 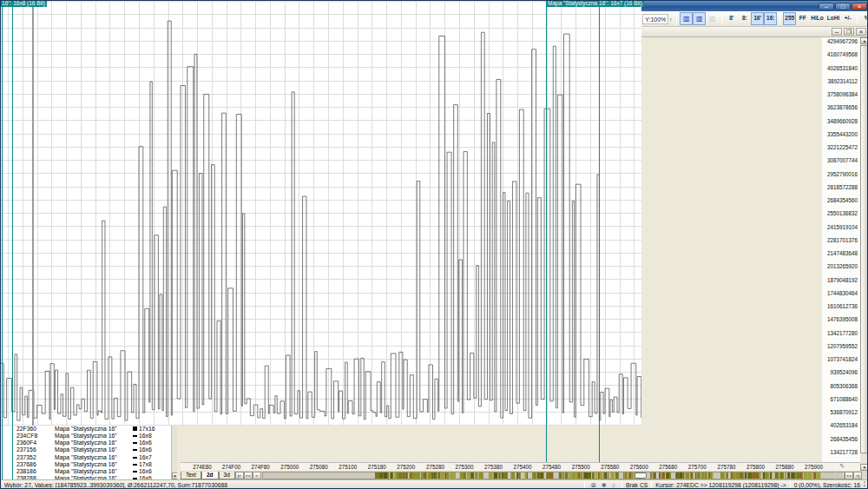 What do you see at coordinates (842, 228) in the screenshot?
I see `y-tick-label: 2415919104` at bounding box center [842, 228].